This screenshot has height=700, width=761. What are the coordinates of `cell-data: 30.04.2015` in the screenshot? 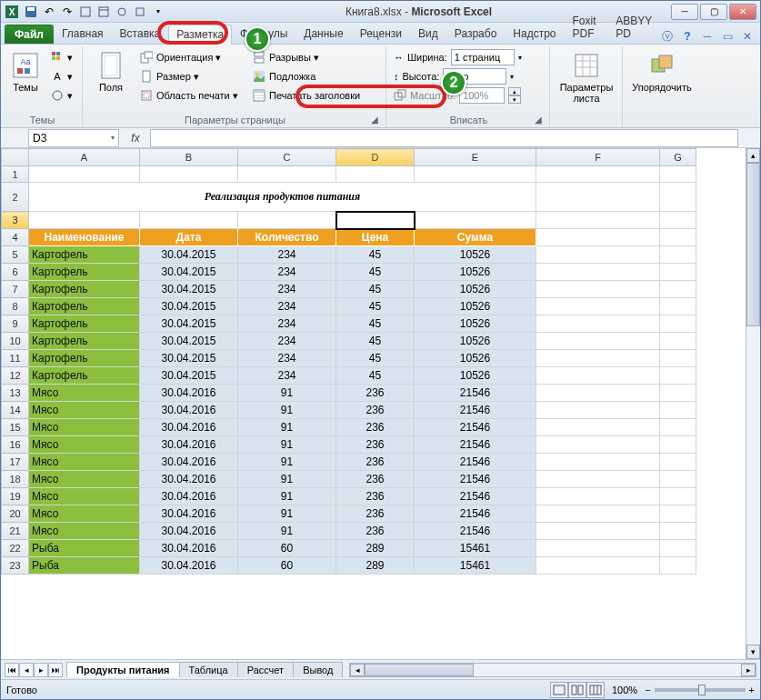 It's located at (189, 358).